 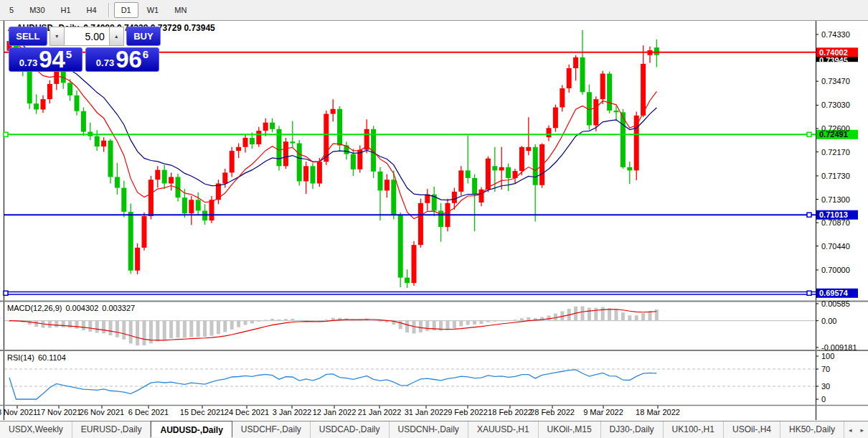 I want to click on macd-signal-value: 0.003327, so click(x=118, y=308).